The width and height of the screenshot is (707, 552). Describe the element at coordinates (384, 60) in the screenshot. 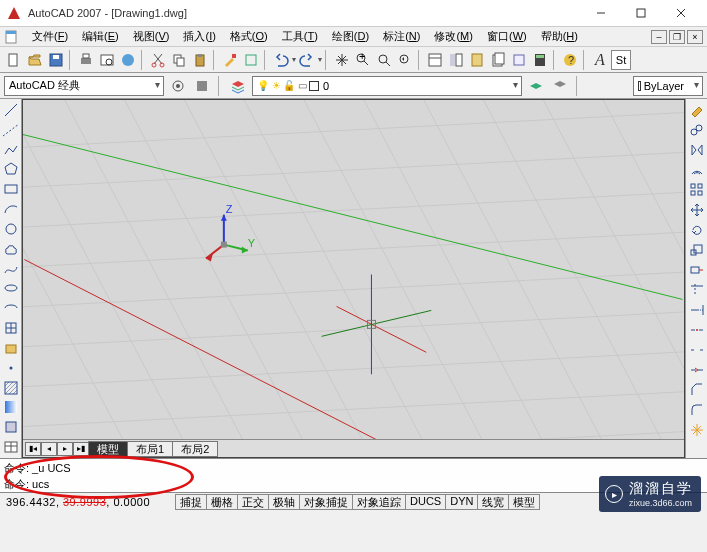

I see `zoom-window-button` at that location.